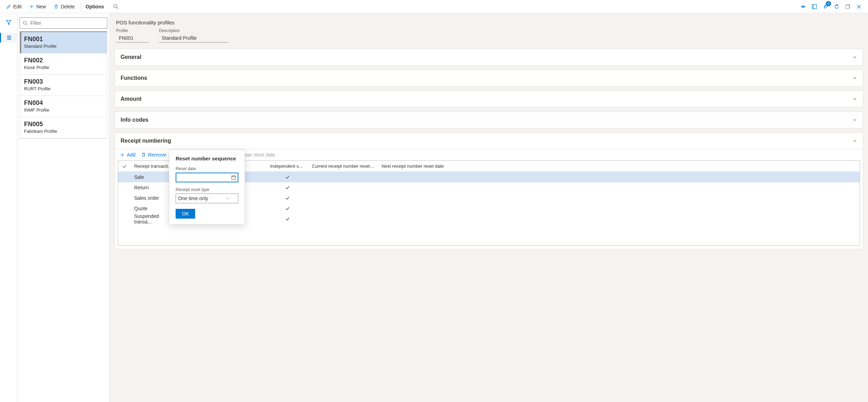  Describe the element at coordinates (38, 7) in the screenshot. I see `new-button: New` at that location.